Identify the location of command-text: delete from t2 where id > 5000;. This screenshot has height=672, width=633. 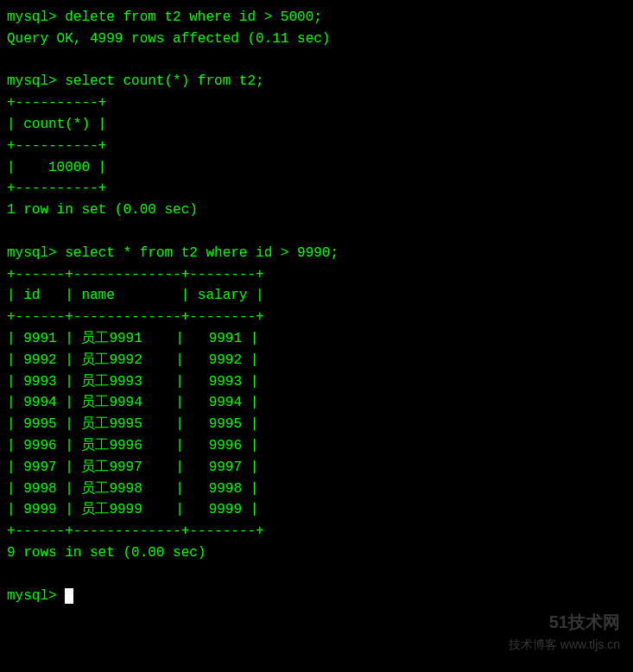
(193, 17).